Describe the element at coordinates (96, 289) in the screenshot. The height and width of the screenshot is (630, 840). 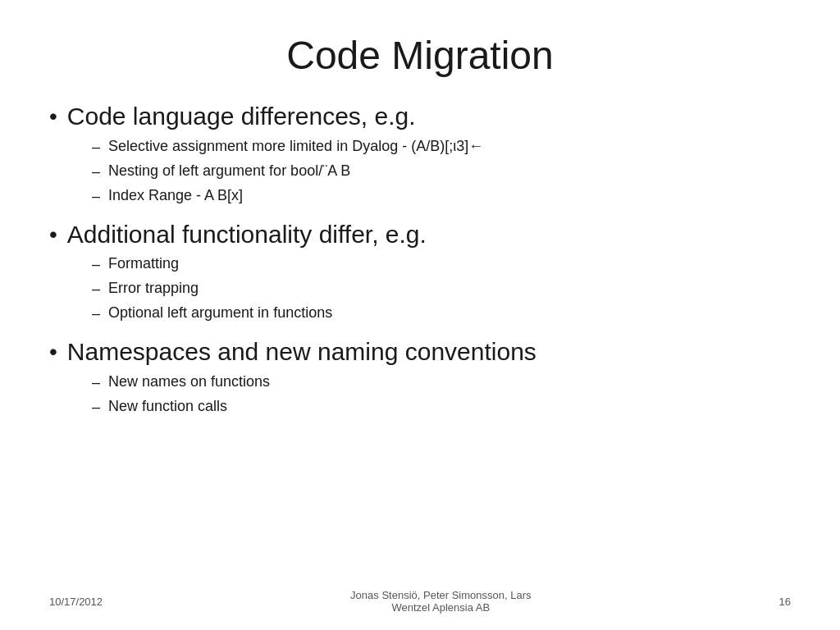
I see `sub-dash-2-2: –` at that location.